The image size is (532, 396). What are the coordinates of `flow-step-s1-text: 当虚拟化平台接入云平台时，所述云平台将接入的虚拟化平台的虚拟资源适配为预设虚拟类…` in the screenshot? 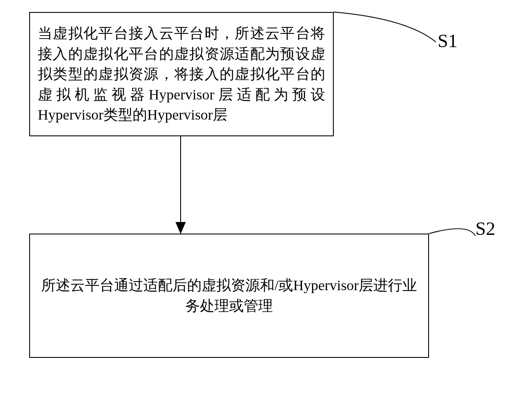 It's located at (181, 74).